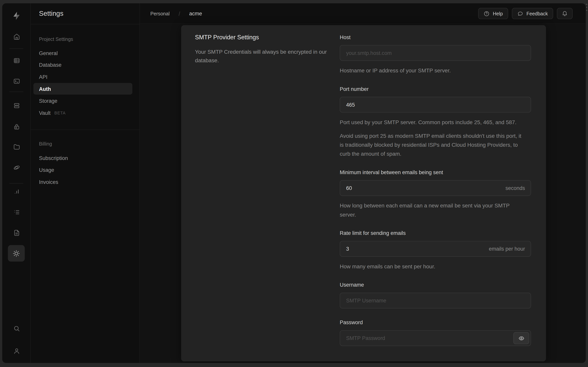 This screenshot has width=588, height=367. I want to click on home-icon, so click(16, 36).